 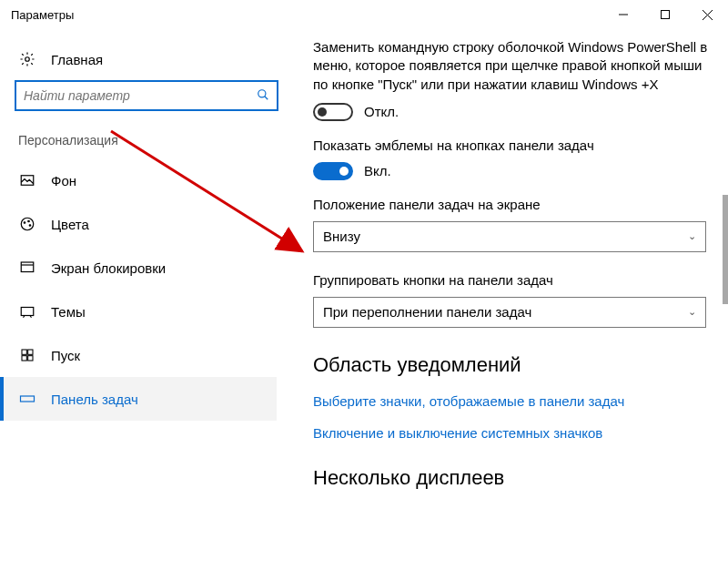 What do you see at coordinates (511, 171) in the screenshot?
I see `badges-toggle-row: Вкл.` at bounding box center [511, 171].